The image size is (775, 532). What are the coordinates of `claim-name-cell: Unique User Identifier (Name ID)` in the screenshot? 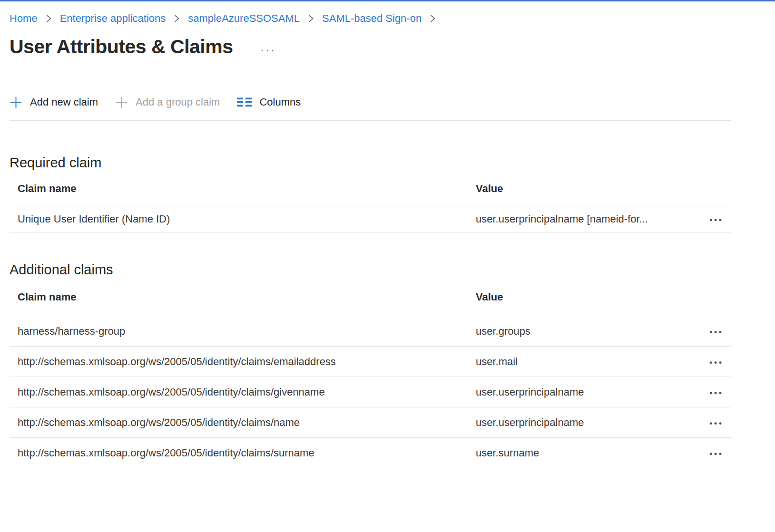 It's located at (246, 219).